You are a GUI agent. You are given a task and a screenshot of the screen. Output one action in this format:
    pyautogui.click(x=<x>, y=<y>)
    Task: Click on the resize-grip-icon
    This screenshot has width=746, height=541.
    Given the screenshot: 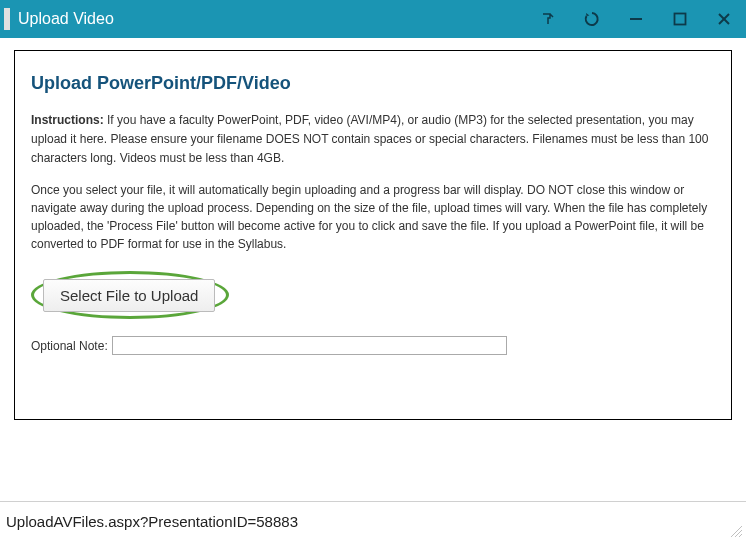 What is the action you would take?
    pyautogui.click(x=736, y=531)
    